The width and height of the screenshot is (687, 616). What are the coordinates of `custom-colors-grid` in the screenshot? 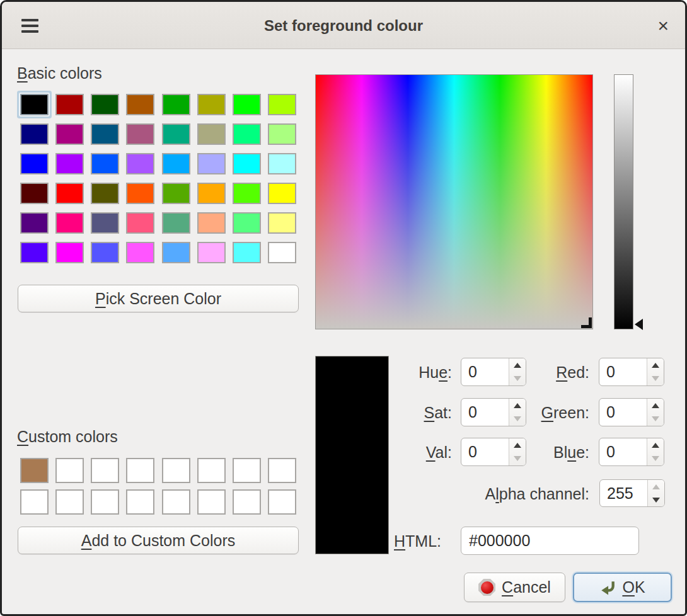 It's located at (158, 486).